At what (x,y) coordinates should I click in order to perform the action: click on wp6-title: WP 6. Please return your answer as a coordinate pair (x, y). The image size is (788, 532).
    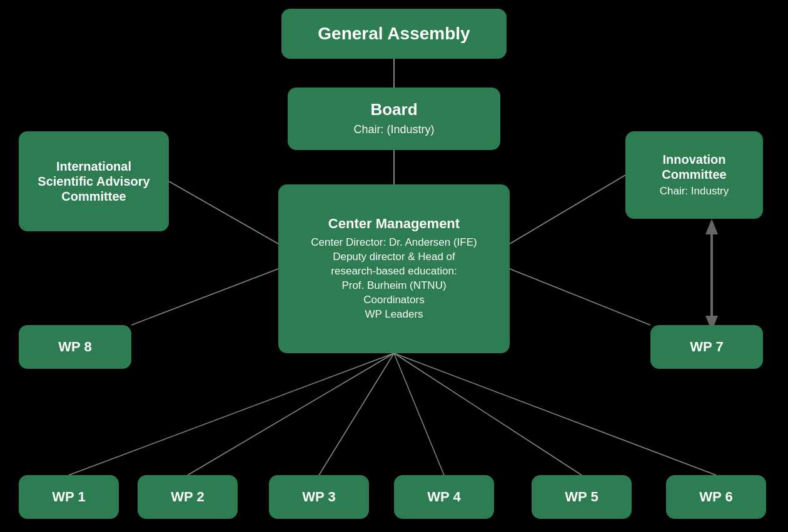
    Looking at the image, I should click on (715, 497).